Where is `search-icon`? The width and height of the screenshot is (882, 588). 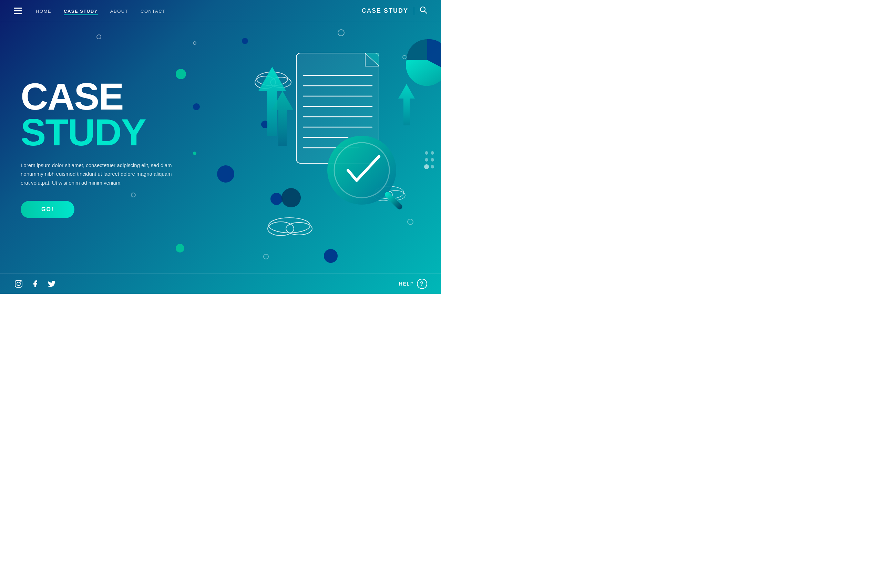 search-icon is located at coordinates (423, 11).